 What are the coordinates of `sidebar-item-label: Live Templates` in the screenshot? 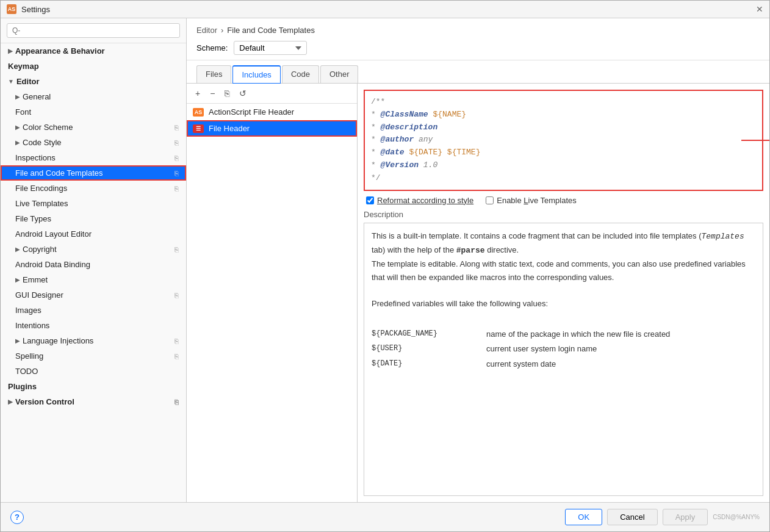 It's located at (41, 204).